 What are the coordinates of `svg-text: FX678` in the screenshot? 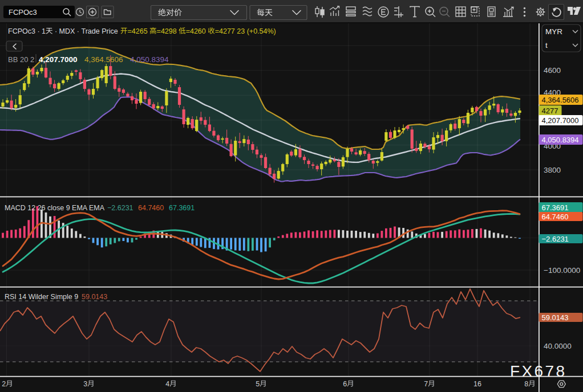 It's located at (539, 371).